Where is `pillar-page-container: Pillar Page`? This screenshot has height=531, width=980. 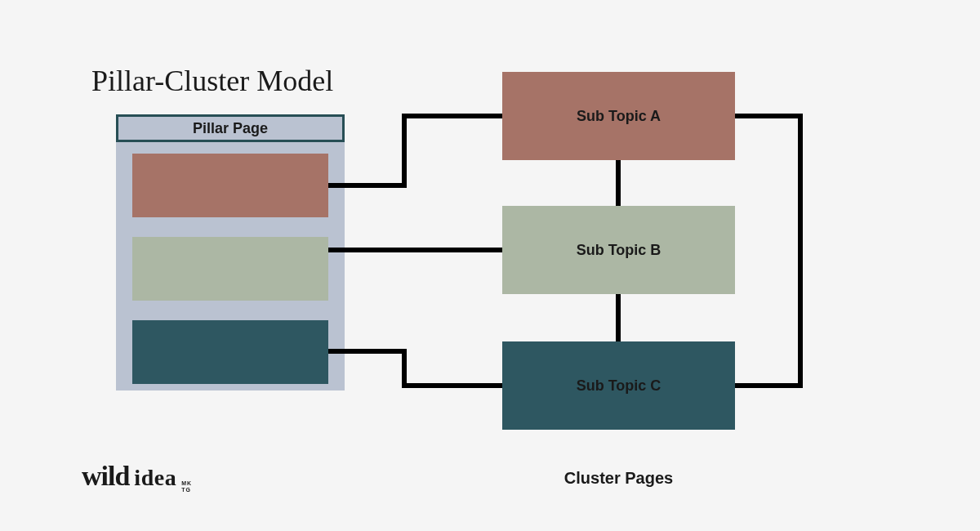 pillar-page-container: Pillar Page is located at coordinates (230, 252).